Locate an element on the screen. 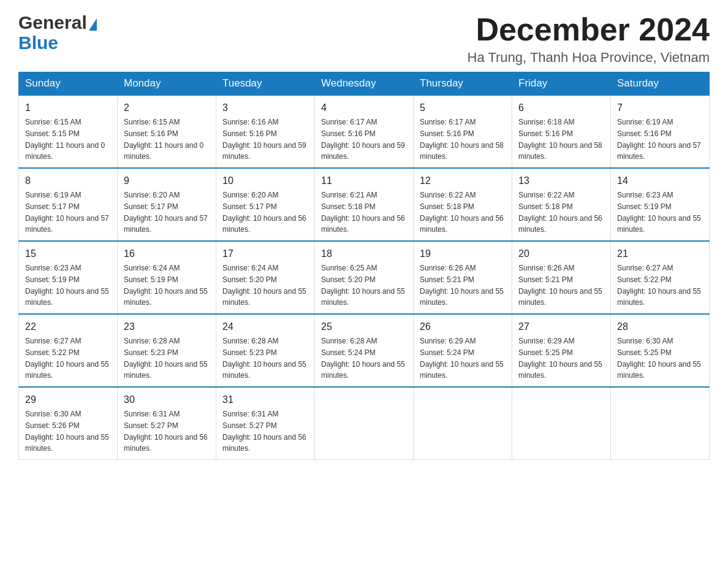  day-number: 2 is located at coordinates (167, 108).